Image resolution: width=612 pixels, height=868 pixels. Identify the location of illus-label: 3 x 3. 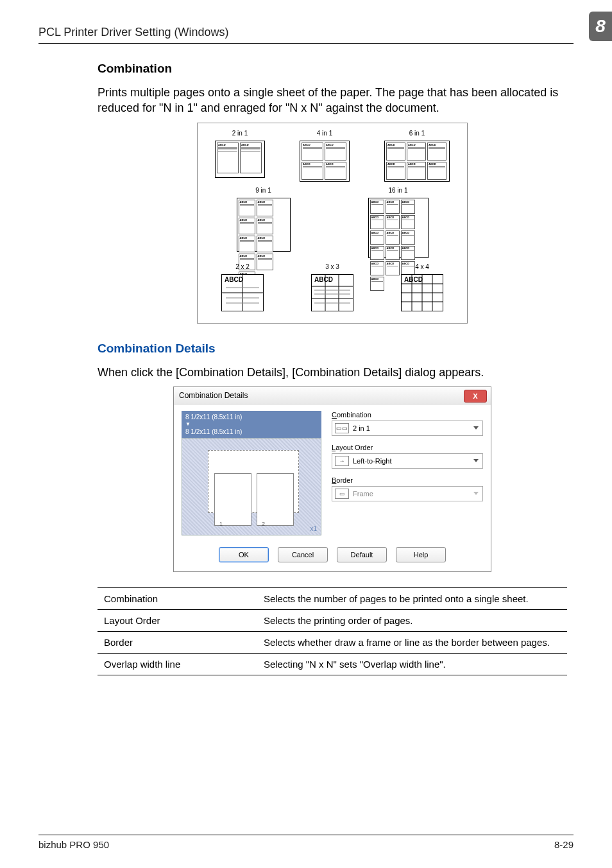
(332, 267).